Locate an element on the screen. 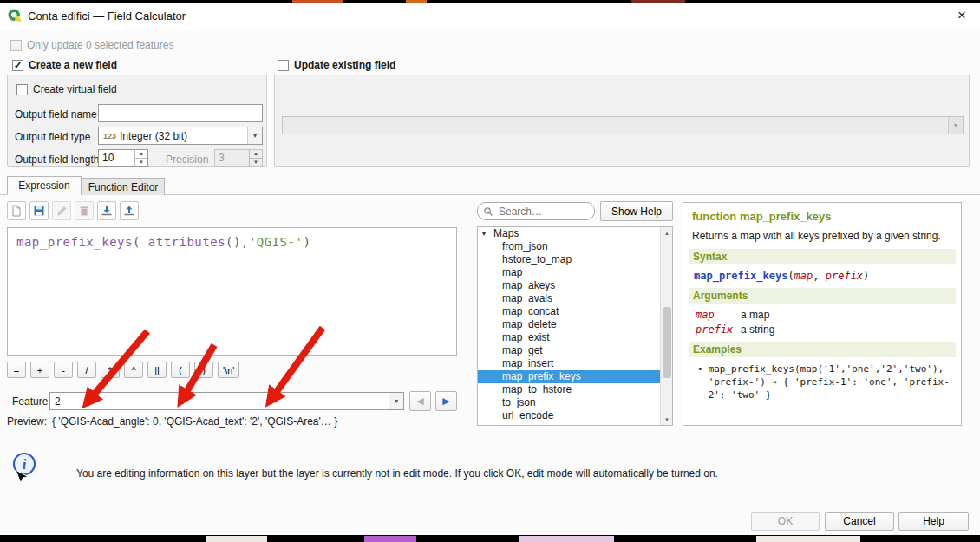 The image size is (980, 542). tree-scrollbar: ▲ ▼ is located at coordinates (666, 326).